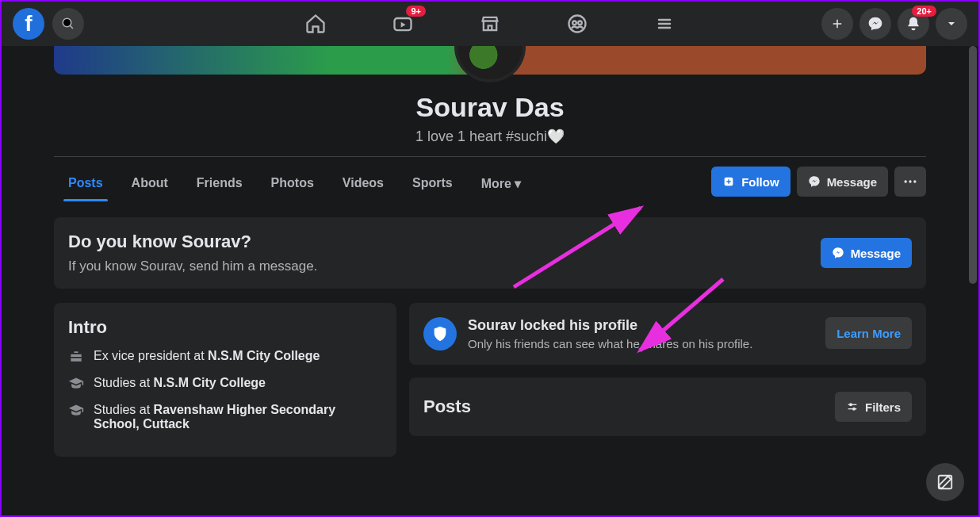 The width and height of the screenshot is (980, 517). I want to click on search-button, so click(68, 24).